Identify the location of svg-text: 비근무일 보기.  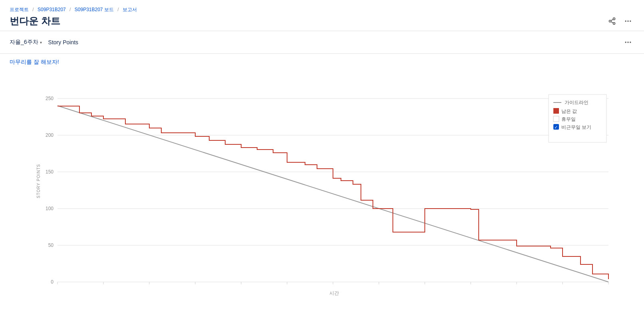
(577, 127).